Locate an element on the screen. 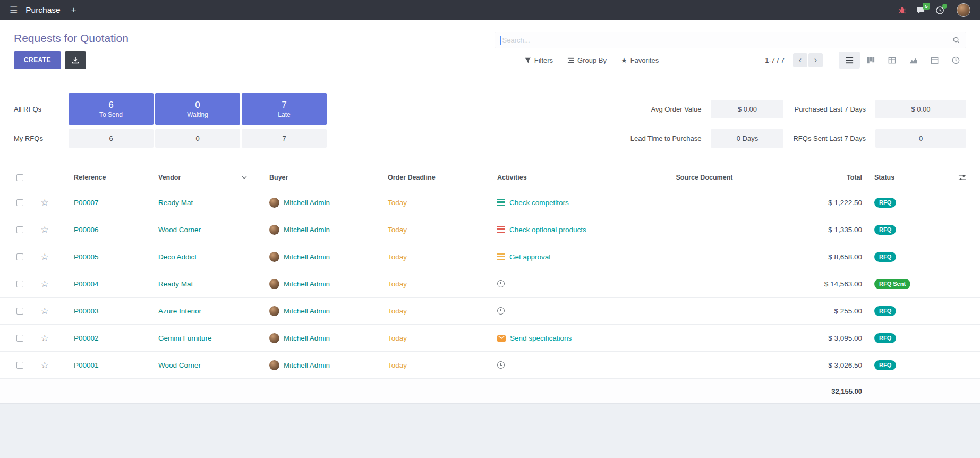 This screenshot has width=980, height=458. activity-link: Get approval is located at coordinates (530, 257).